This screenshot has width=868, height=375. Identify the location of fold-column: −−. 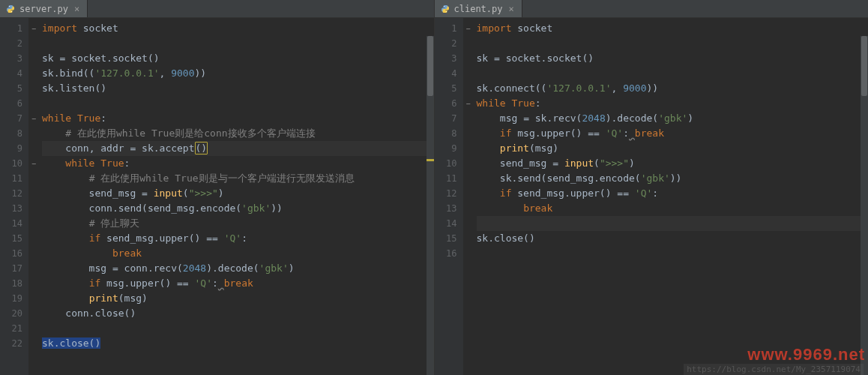
(468, 196).